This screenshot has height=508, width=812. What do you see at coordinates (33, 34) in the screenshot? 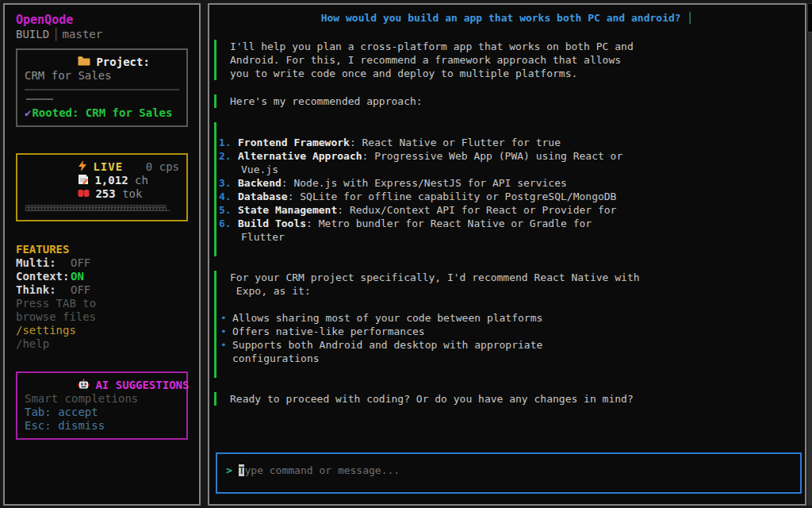
I see `mode-label: BUILD` at bounding box center [33, 34].